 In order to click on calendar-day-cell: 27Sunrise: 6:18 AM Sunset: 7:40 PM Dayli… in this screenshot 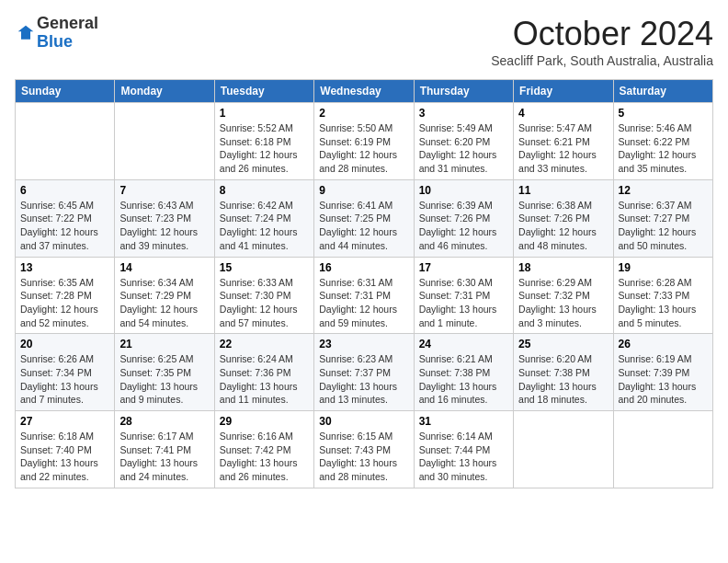, I will do `click(65, 450)`.